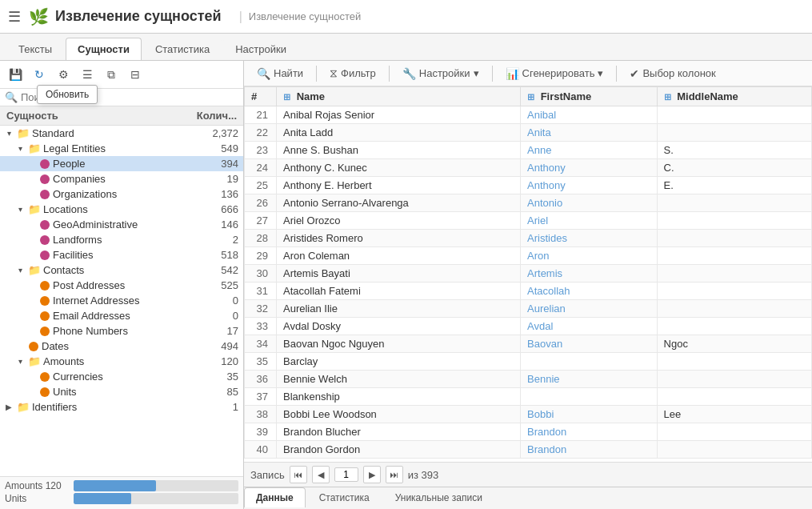  Describe the element at coordinates (122, 301) in the screenshot. I see `tree-item-internet-addr: Internet Addresses 0` at that location.